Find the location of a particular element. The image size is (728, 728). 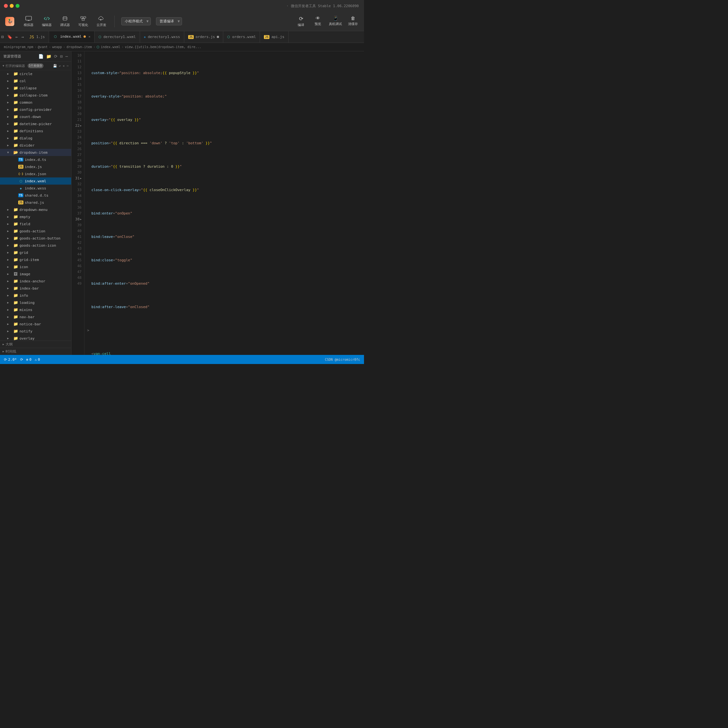

folder-dropdown-item: ▼ 📂 dropdown-item is located at coordinates (35, 152).